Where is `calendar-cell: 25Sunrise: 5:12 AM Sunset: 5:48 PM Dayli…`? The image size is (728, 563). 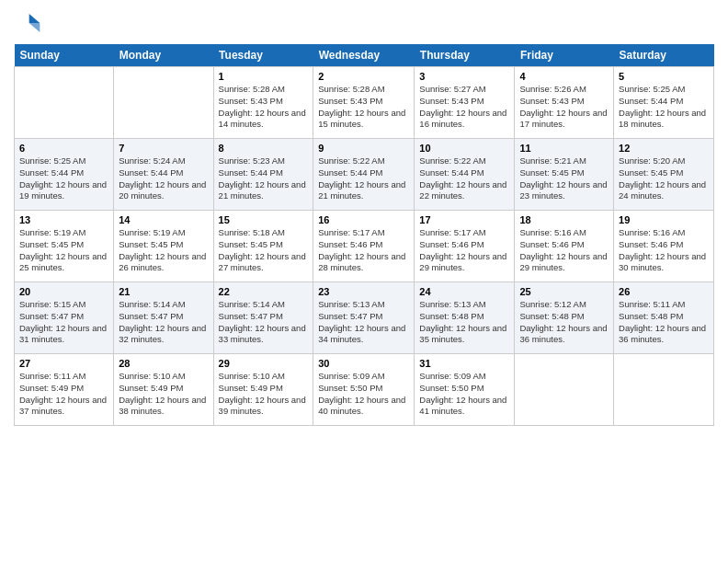 calendar-cell: 25Sunrise: 5:12 AM Sunset: 5:48 PM Dayli… is located at coordinates (564, 318).